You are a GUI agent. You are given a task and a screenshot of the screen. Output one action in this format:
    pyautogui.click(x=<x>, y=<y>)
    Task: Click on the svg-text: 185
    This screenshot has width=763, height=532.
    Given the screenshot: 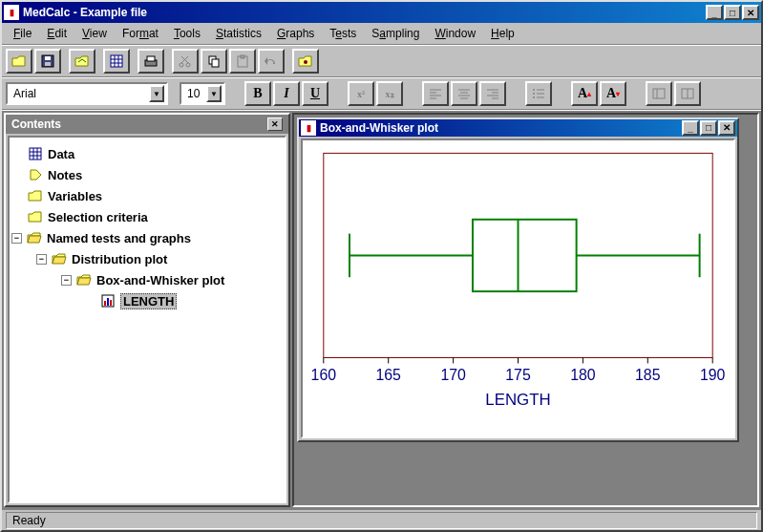 What is the action you would take?
    pyautogui.click(x=647, y=374)
    